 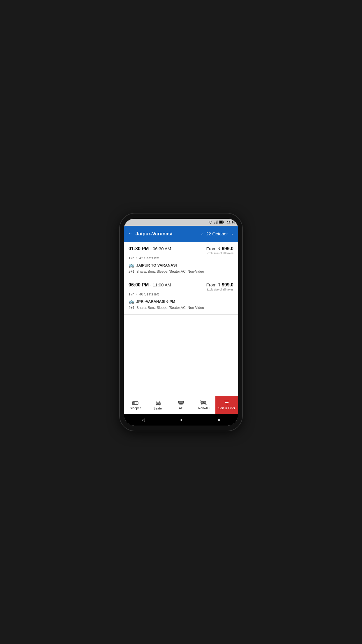 What do you see at coordinates (181, 234) in the screenshot?
I see `app-header: ← Jaipur-Varanasi ‹ 22 October ›` at bounding box center [181, 234].